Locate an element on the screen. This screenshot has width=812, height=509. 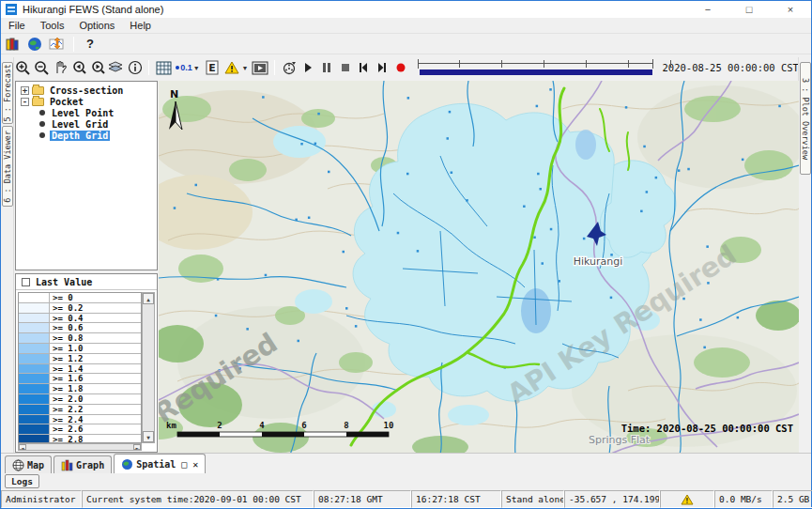
tree-item-cross-section: + Cross-section is located at coordinates (86, 90).